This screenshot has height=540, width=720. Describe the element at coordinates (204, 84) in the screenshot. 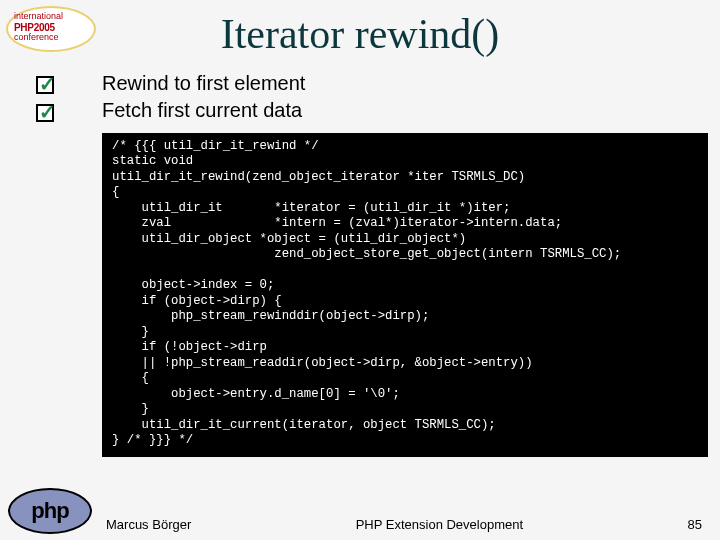

I see `bullet-text: Rewind to first element` at that location.